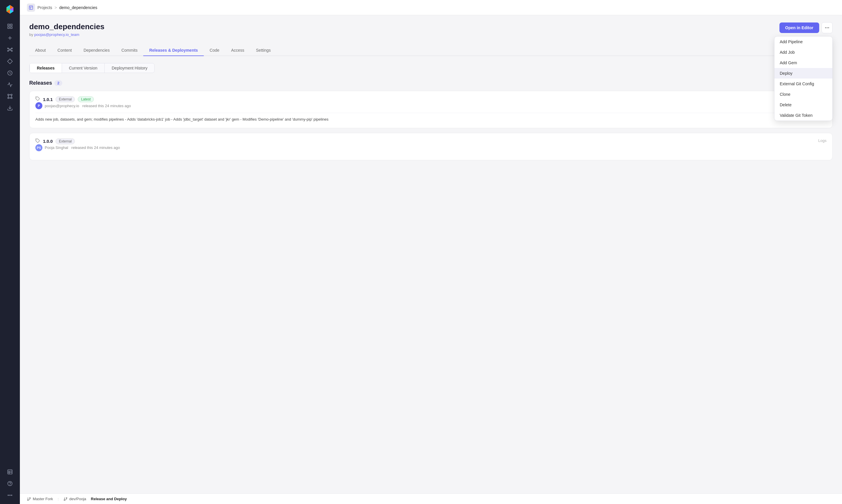 This screenshot has height=504, width=842. What do you see at coordinates (803, 79) in the screenshot?
I see `dropdown-menu: 1 → Add Pipeline Add Job Add Gem Deploy …` at bounding box center [803, 79].